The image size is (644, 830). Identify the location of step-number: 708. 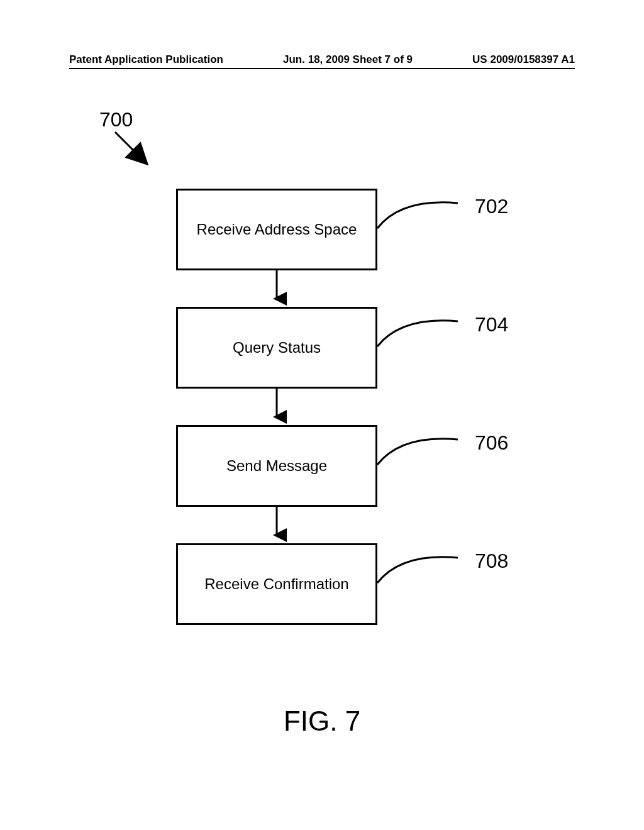
(492, 561).